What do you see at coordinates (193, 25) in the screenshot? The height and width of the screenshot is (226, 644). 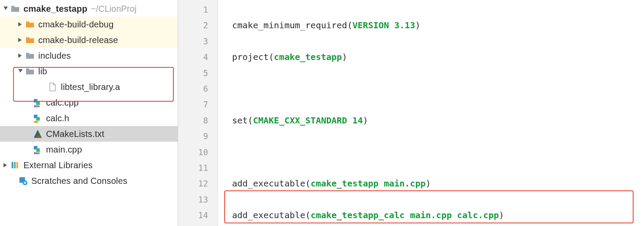 I see `line-number: 2` at bounding box center [193, 25].